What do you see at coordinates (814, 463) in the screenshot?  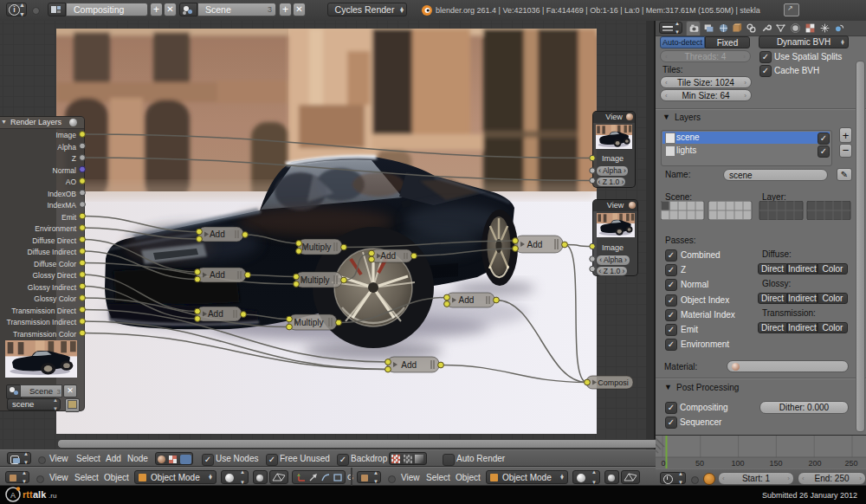 I see `svg-text: 200` at bounding box center [814, 463].